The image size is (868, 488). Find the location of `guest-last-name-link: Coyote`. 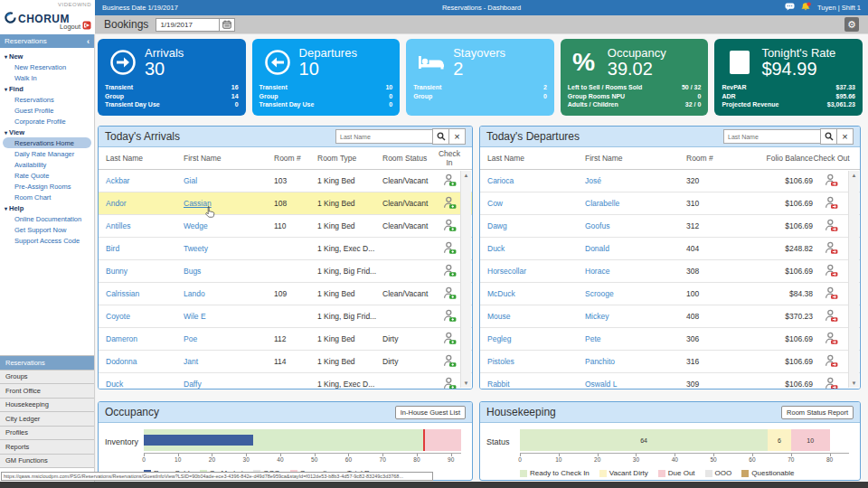

guest-last-name-link: Coyote is located at coordinates (118, 316).